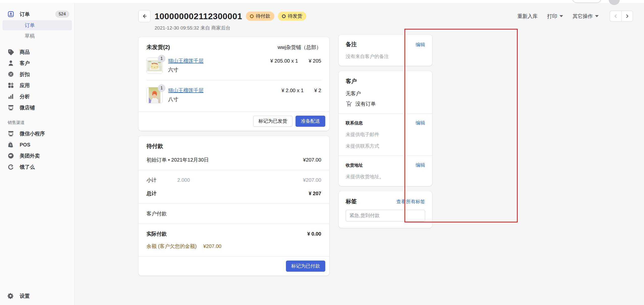  What do you see at coordinates (11, 96) in the screenshot?
I see `bar-chart-icon` at bounding box center [11, 96].